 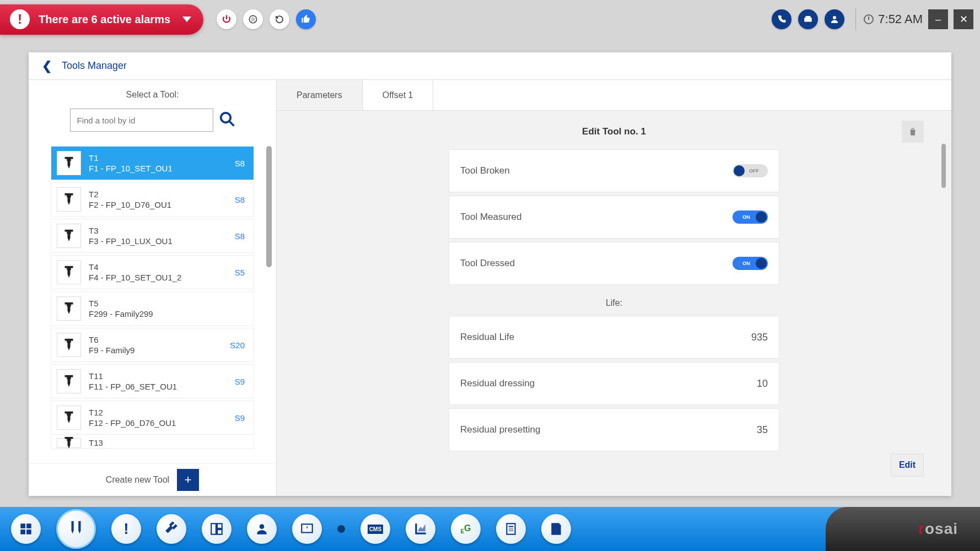 What do you see at coordinates (152, 199) in the screenshot?
I see `tool-item-t2: T2F2 - FP_10_D76_OU1S8` at bounding box center [152, 199].